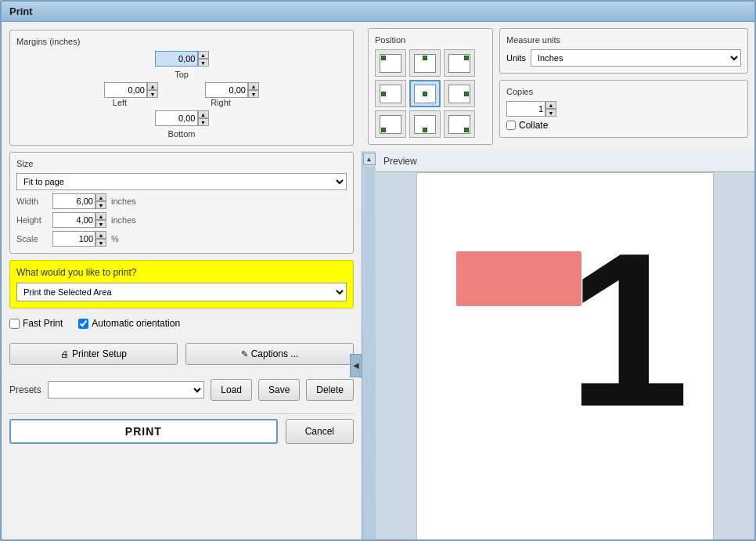 The height and width of the screenshot is (541, 756). What do you see at coordinates (182, 354) in the screenshot?
I see `setup-buttons-row: 🖨 Printer Setup ✎ Captions ...` at bounding box center [182, 354].